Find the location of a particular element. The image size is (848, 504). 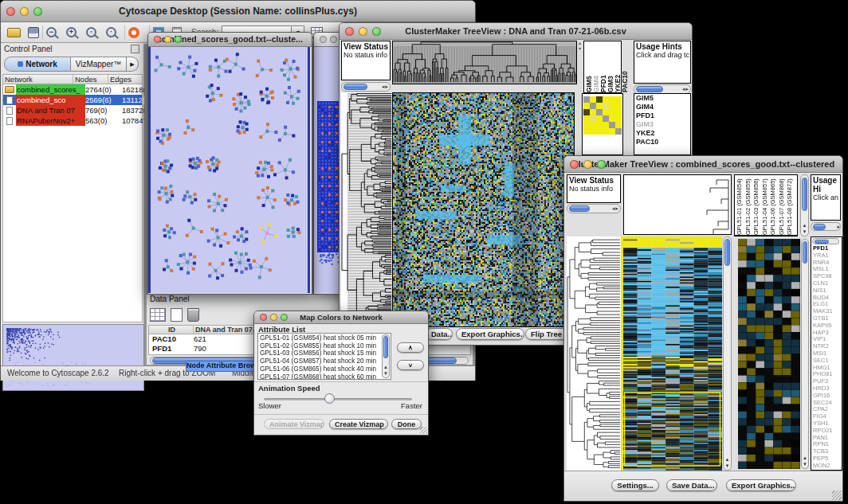

settings-button: Settings... is located at coordinates (635, 486).